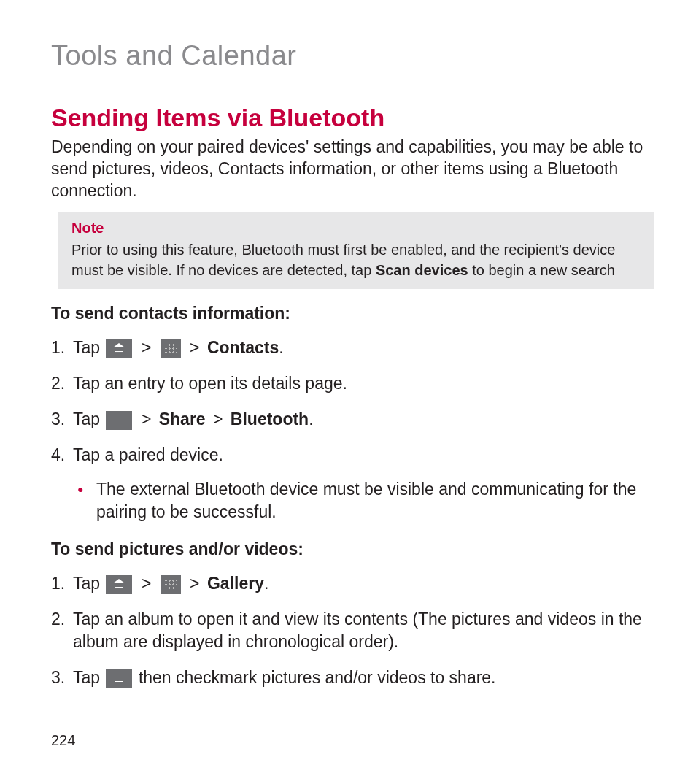 The width and height of the screenshot is (696, 784). What do you see at coordinates (352, 501) in the screenshot?
I see `bullet-list: The external Bluetooth device must be vi…` at bounding box center [352, 501].